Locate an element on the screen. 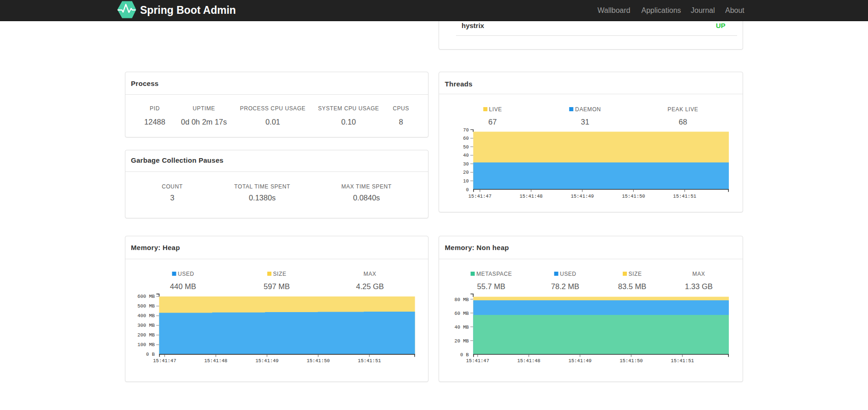 This screenshot has height=410, width=868. svg-text: 0 is located at coordinates (468, 189).